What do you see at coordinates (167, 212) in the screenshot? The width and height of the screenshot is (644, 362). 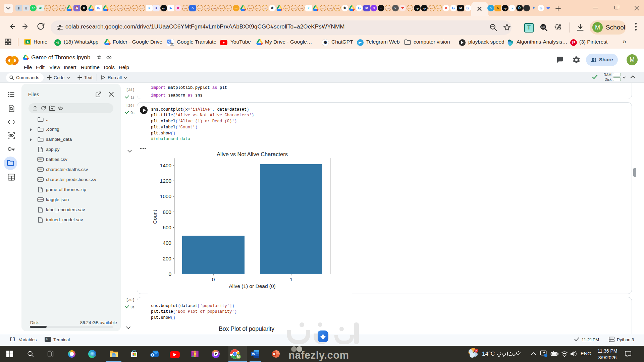 I see `svg-text: 800` at bounding box center [167, 212].